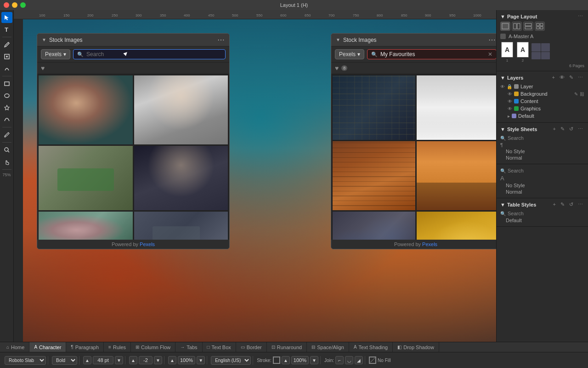 The image size is (588, 368). I want to click on tab-border: ▭ Border, so click(252, 347).